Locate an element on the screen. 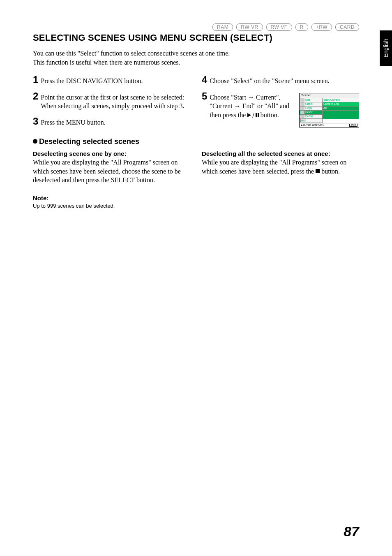 This screenshot has width=392, height=556. bullet-icon is located at coordinates (35, 141).